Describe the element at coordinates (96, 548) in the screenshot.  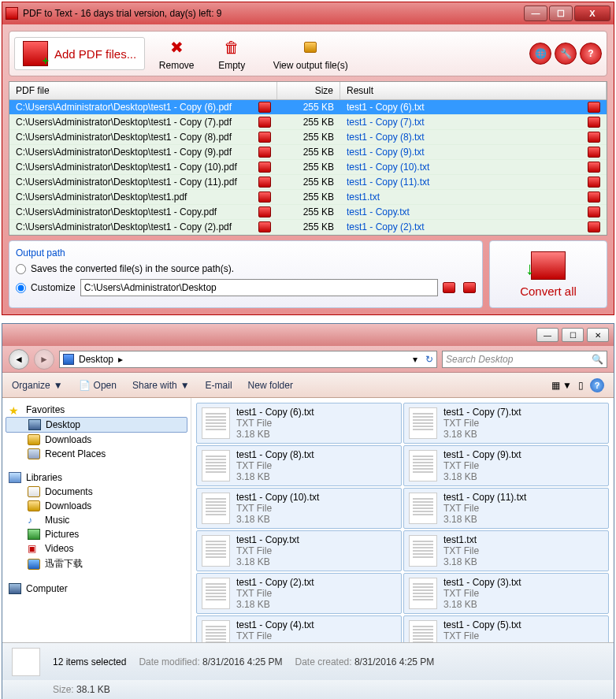
I see `nav-videos: ▣Videos` at that location.